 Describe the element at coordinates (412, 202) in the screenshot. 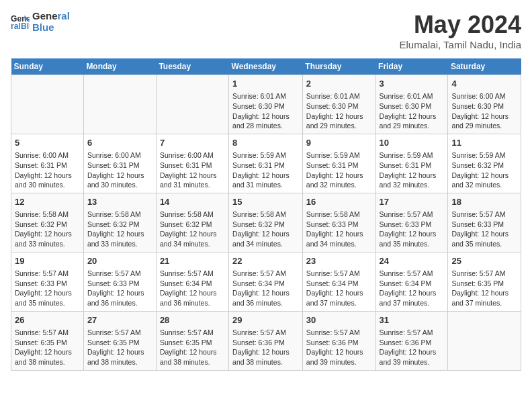

I see `day-number: 17` at that location.